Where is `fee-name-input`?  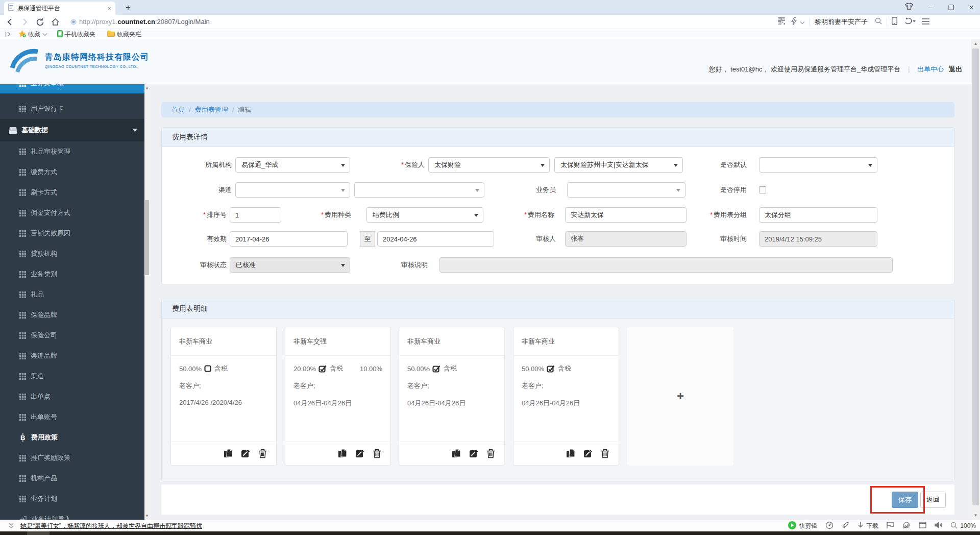 fee-name-input is located at coordinates (626, 215).